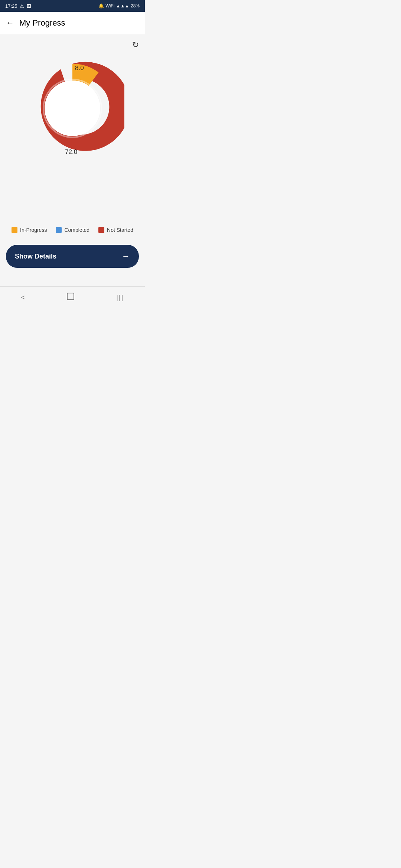 The image size is (401, 868). Describe the element at coordinates (72, 108) in the screenshot. I see `donut-hole` at that location.